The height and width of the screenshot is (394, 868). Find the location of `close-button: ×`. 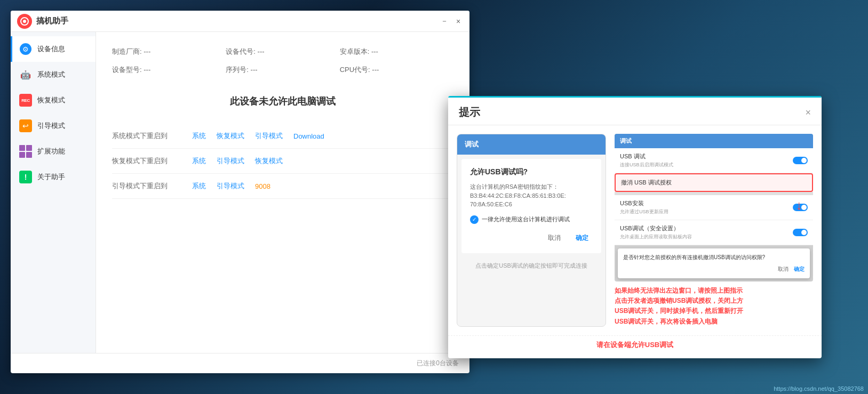

close-button: × is located at coordinates (458, 21).